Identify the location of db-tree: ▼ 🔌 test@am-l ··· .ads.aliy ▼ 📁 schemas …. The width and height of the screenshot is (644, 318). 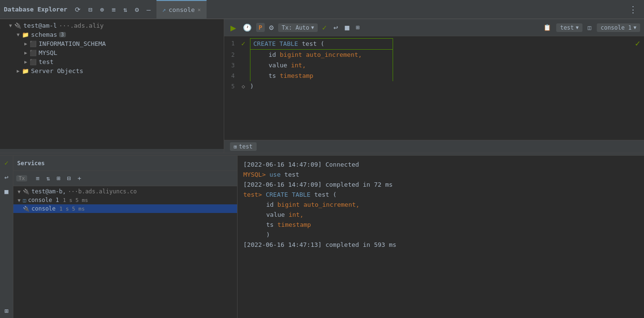
(112, 84).